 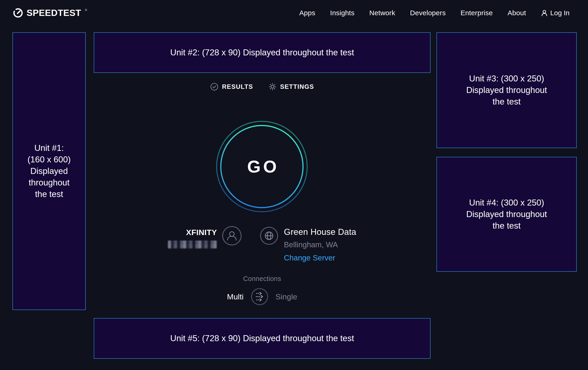 What do you see at coordinates (286, 297) in the screenshot?
I see `connections-single-option: Single` at bounding box center [286, 297].